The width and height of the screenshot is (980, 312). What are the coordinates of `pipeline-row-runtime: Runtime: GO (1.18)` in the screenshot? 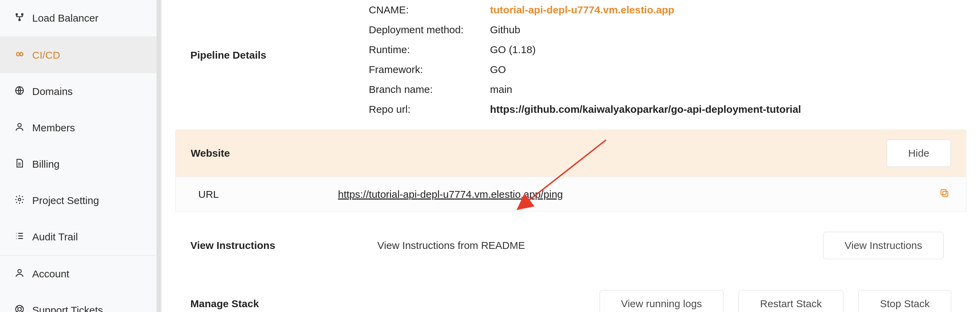 It's located at (667, 50).